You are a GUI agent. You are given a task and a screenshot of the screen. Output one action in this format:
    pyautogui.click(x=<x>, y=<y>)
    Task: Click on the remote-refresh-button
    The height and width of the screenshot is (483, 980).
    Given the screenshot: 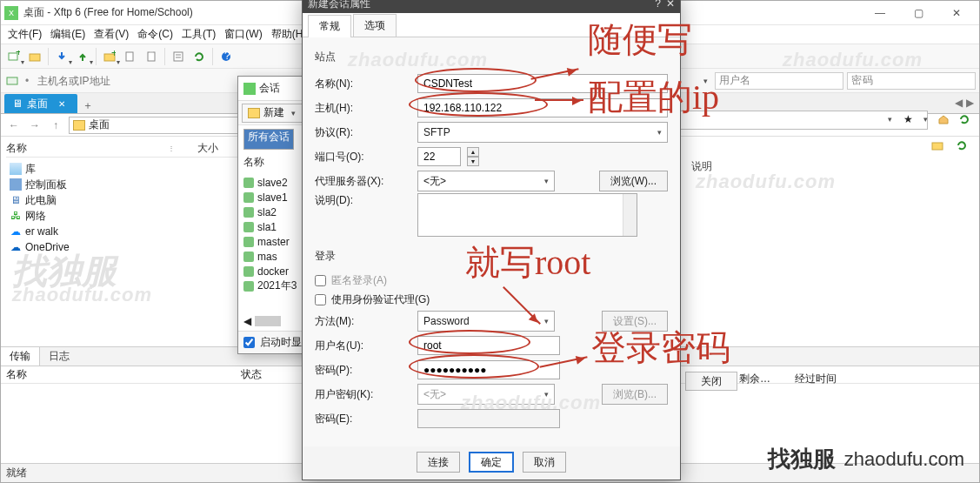 What is the action you would take?
    pyautogui.click(x=962, y=145)
    